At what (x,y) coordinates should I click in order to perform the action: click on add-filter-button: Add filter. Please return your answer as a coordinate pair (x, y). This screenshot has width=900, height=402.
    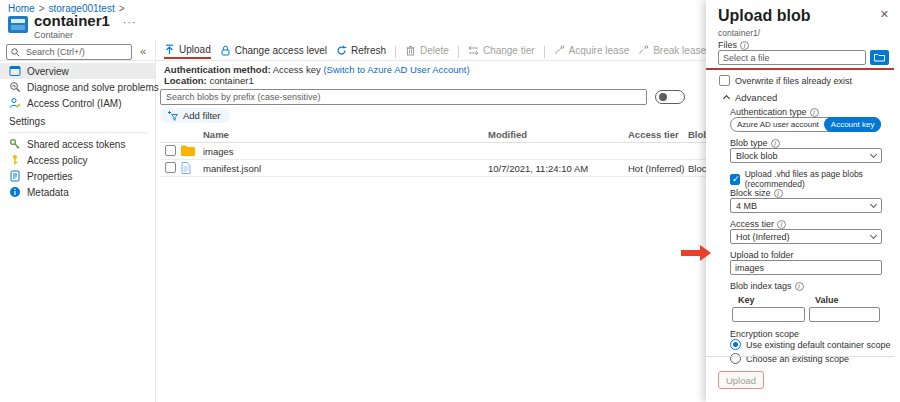
    Looking at the image, I should click on (195, 116).